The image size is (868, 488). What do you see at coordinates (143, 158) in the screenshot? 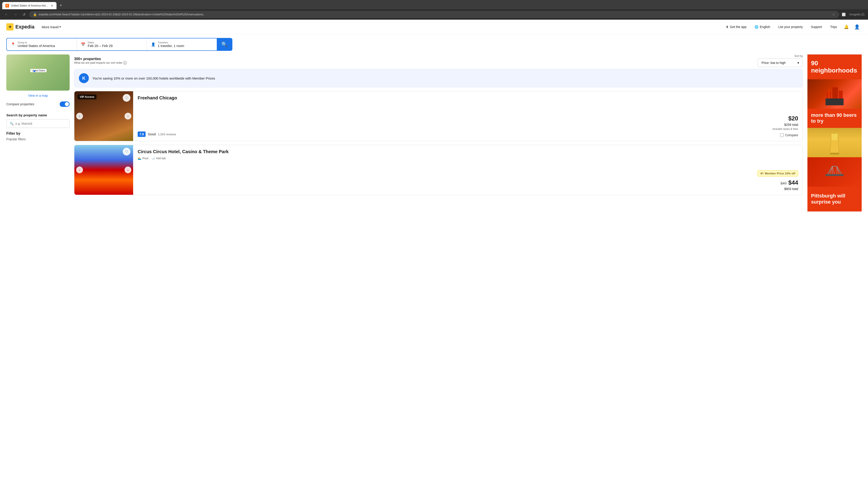
I see `amenity-pool: 🏊 Pool` at bounding box center [143, 158].